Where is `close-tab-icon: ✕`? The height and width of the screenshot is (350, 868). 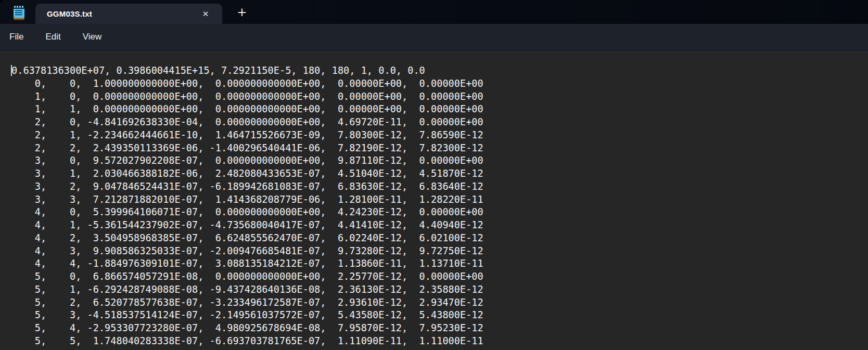
close-tab-icon: ✕ is located at coordinates (206, 14).